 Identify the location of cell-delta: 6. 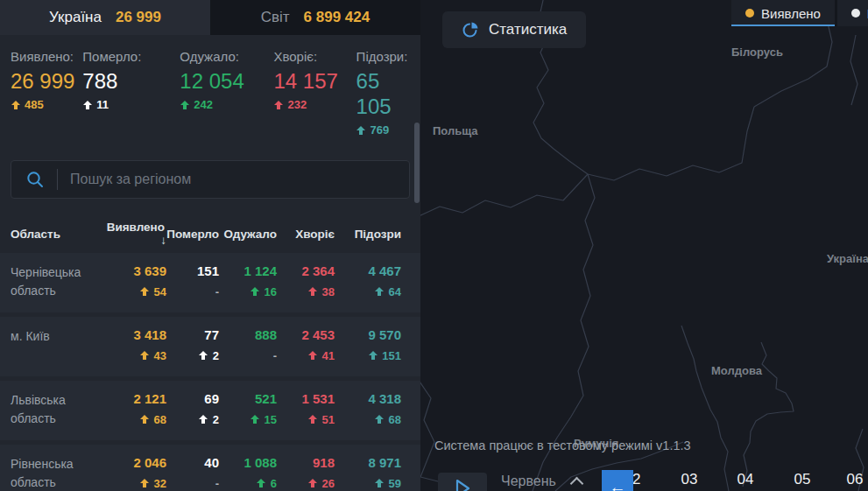
(248, 483).